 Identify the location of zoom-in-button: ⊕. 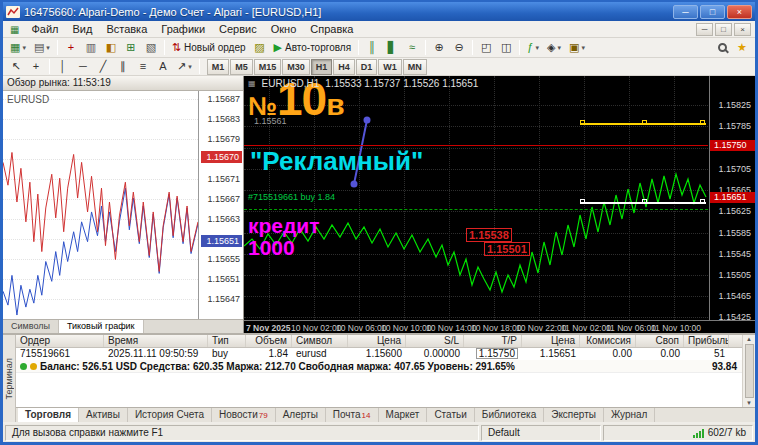
(439, 48).